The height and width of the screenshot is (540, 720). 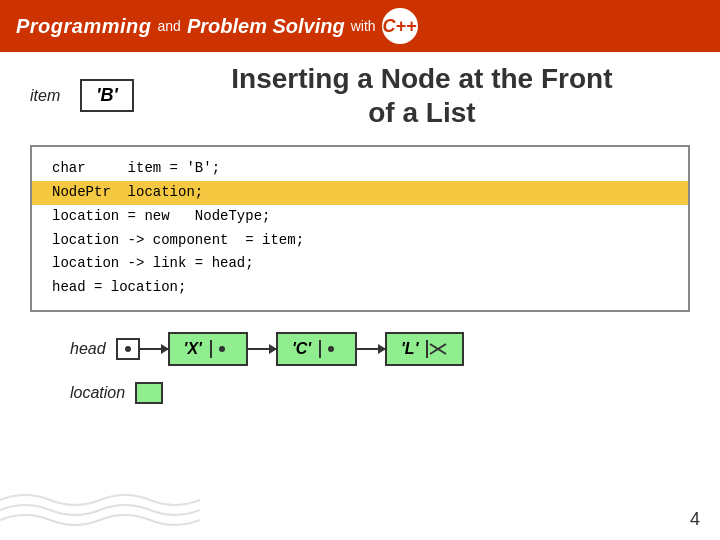 What do you see at coordinates (371, 349) in the screenshot?
I see `arrow-c-l` at bounding box center [371, 349].